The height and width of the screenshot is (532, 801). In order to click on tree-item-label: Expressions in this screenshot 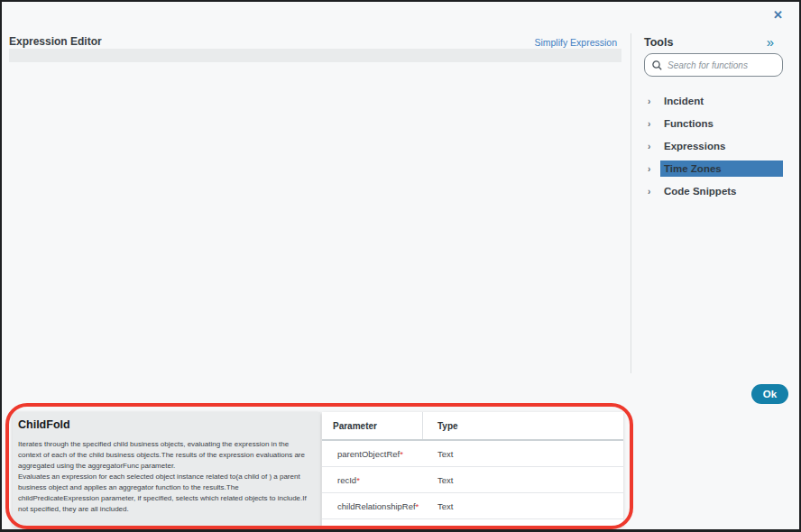, I will do `click(722, 146)`.